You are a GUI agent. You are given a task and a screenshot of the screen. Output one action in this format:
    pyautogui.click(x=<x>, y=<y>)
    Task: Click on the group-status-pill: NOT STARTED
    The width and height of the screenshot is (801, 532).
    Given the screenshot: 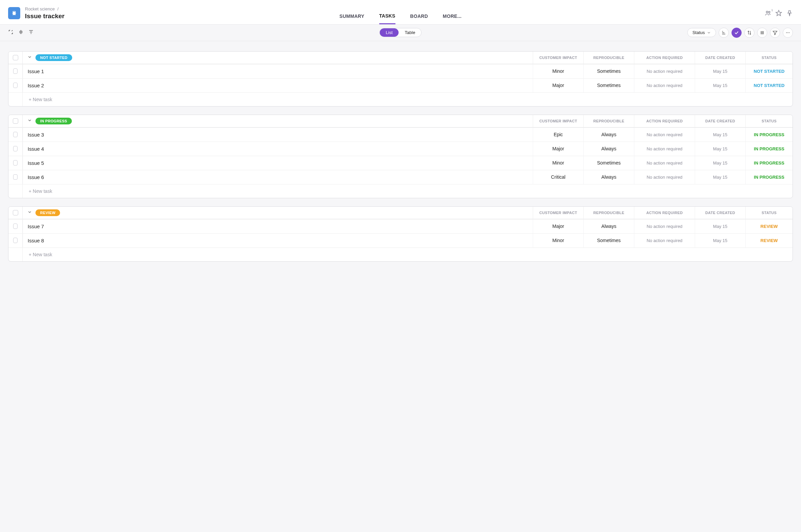 What is the action you would take?
    pyautogui.click(x=54, y=58)
    